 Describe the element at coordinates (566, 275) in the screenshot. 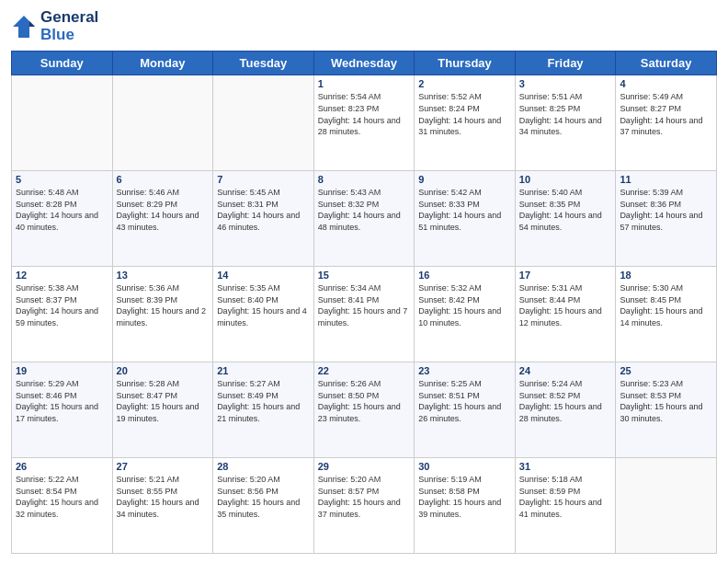

I see `day-number: 17` at that location.